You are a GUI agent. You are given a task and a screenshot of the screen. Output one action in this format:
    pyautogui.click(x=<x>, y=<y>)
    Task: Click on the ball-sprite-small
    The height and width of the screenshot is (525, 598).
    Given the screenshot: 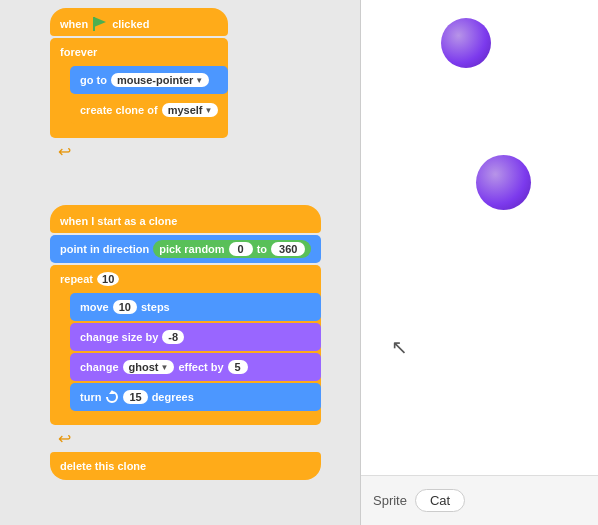 What is the action you would take?
    pyautogui.click(x=466, y=43)
    